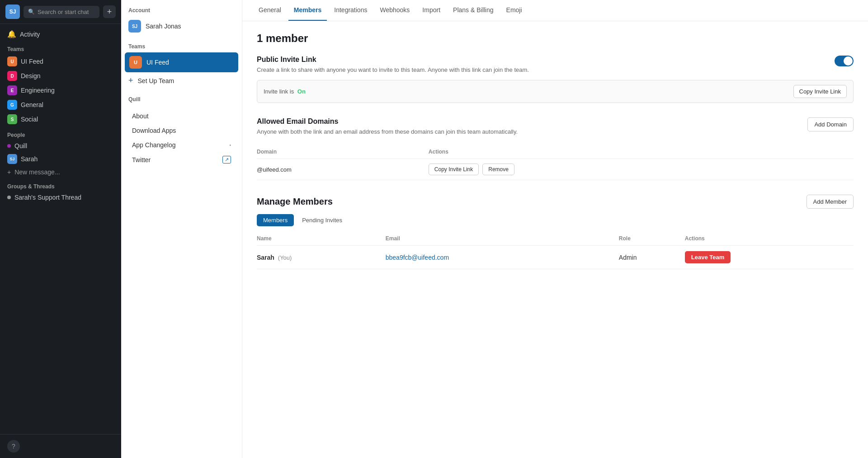 The image size is (868, 458). What do you see at coordinates (164, 26) in the screenshot?
I see `account-user-name: Sarah Jonas` at bounding box center [164, 26].